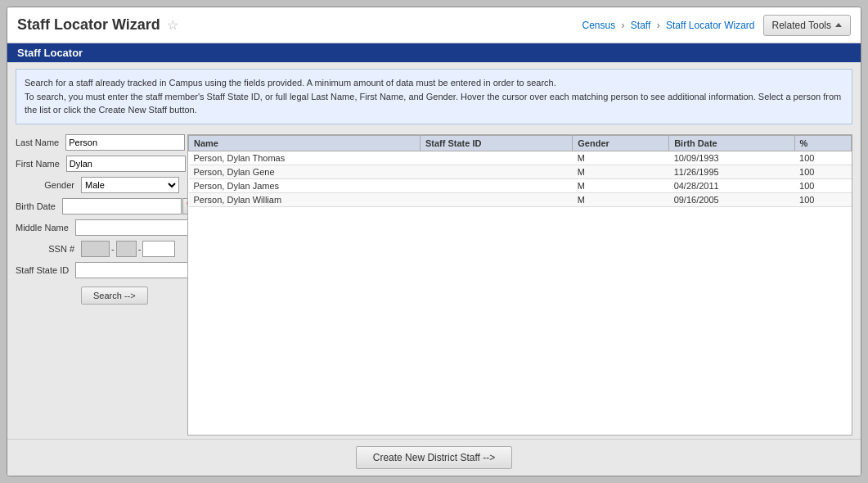 The height and width of the screenshot is (483, 868). What do you see at coordinates (46, 270) in the screenshot?
I see `staff-state-id-label: Staff State ID` at bounding box center [46, 270].